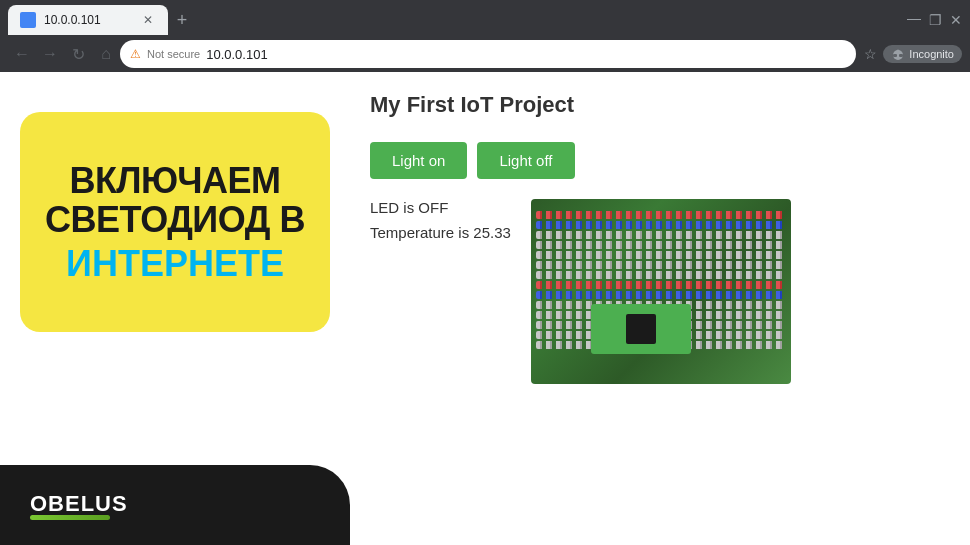 The width and height of the screenshot is (970, 545). What do you see at coordinates (440, 220) in the screenshot?
I see `status-text-block: LED is OFF Temperature is 25.33` at bounding box center [440, 220].